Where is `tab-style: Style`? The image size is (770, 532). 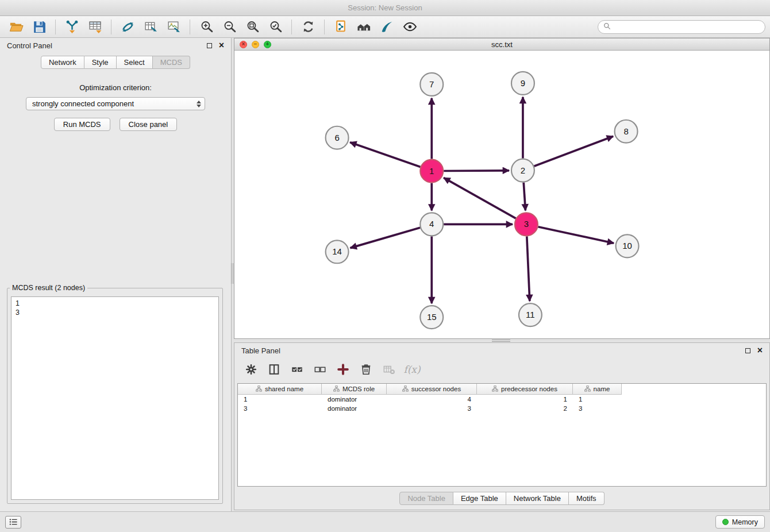
tab-style: Style is located at coordinates (101, 62).